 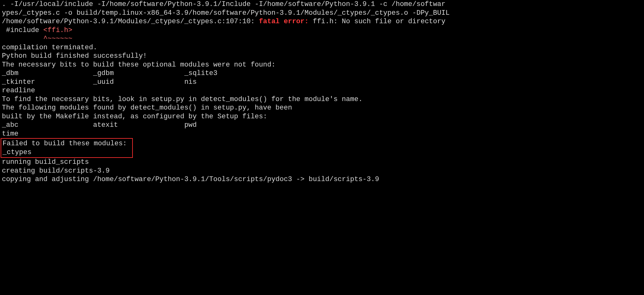 What do you see at coordinates (323, 30) in the screenshot?
I see `include-line: #include <ffi.h>` at bounding box center [323, 30].